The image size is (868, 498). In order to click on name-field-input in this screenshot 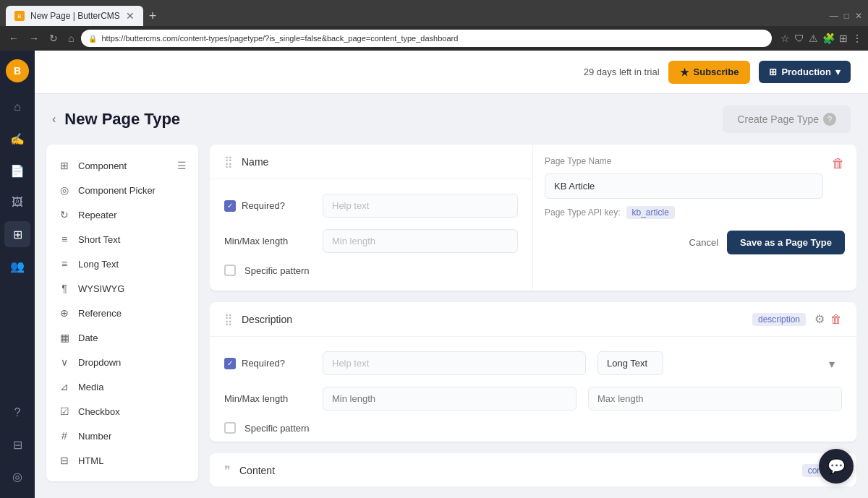, I will do `click(380, 162)`.